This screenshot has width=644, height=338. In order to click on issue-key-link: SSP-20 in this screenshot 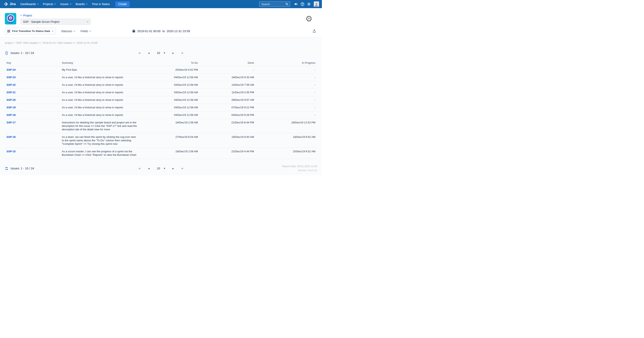, I will do `click(11, 100)`.